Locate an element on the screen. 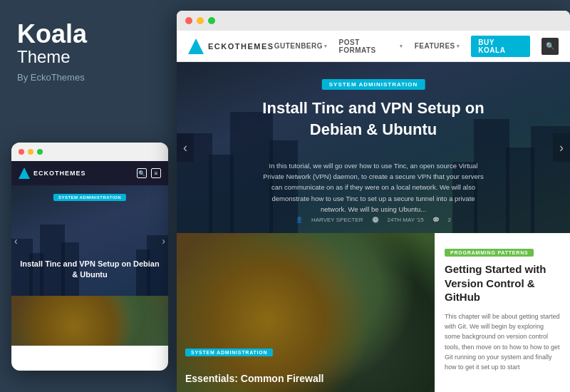 The width and height of the screenshot is (570, 392). desktop-nav-text: ECKOTHEMES is located at coordinates (241, 46).